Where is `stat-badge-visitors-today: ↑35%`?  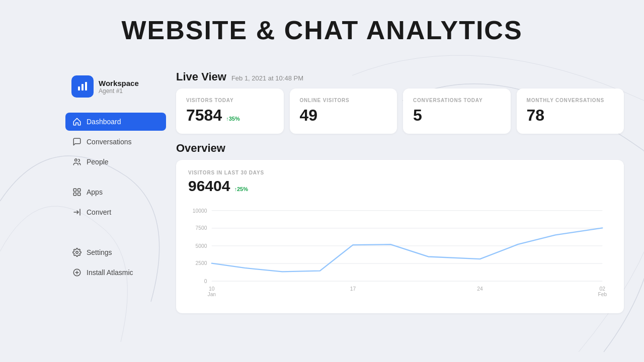
stat-badge-visitors-today: ↑35% is located at coordinates (233, 119).